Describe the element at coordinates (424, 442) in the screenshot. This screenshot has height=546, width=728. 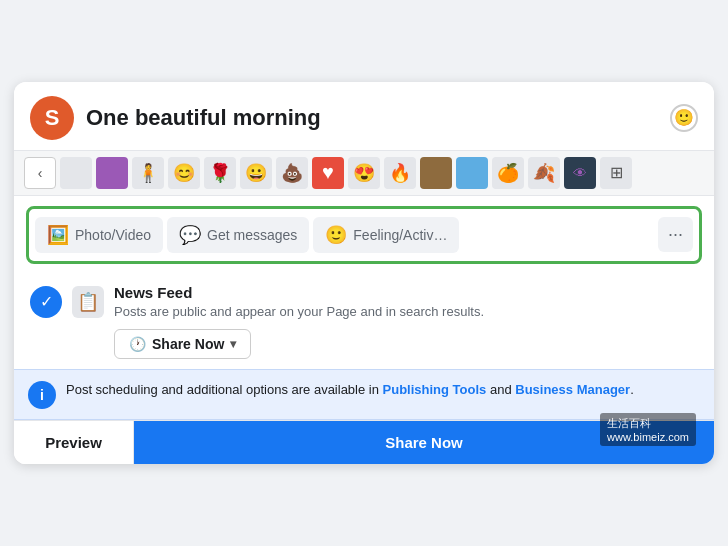
I see `share-now-button: Share Now` at that location.